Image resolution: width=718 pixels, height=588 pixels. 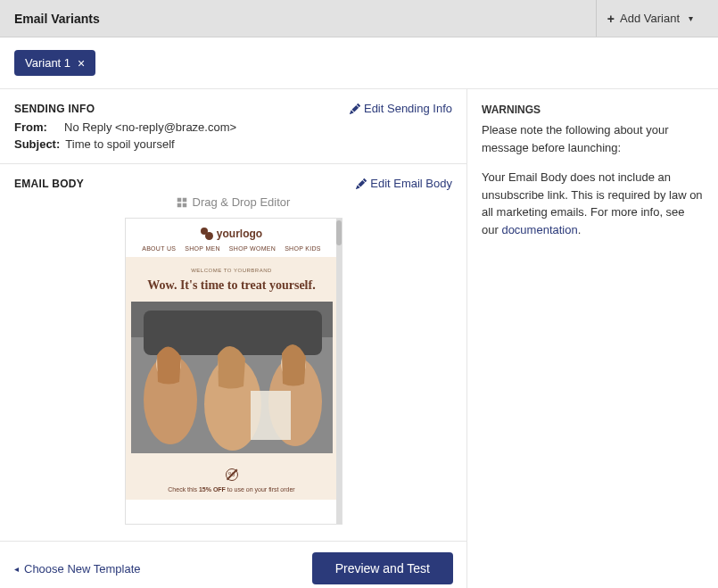 What do you see at coordinates (239, 234) in the screenshot?
I see `logo-text: yourlogo` at bounding box center [239, 234].